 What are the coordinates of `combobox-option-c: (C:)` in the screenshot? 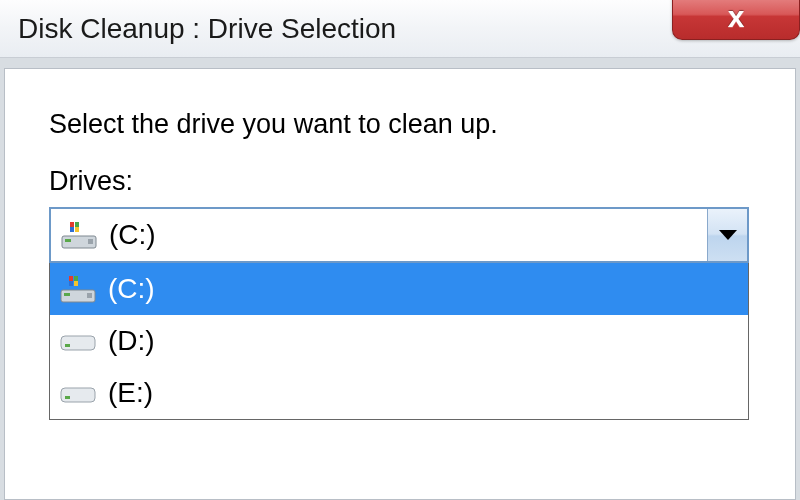 It's located at (399, 289).